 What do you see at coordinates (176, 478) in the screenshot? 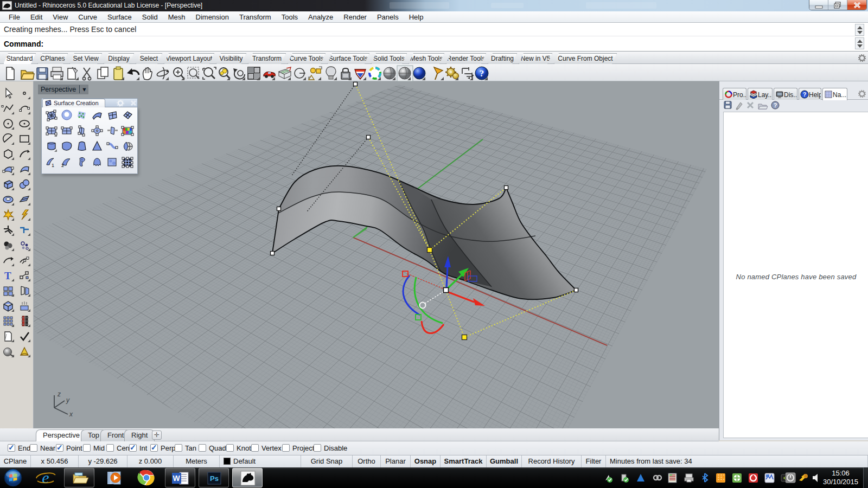
I see `svg-text: W` at bounding box center [176, 478].